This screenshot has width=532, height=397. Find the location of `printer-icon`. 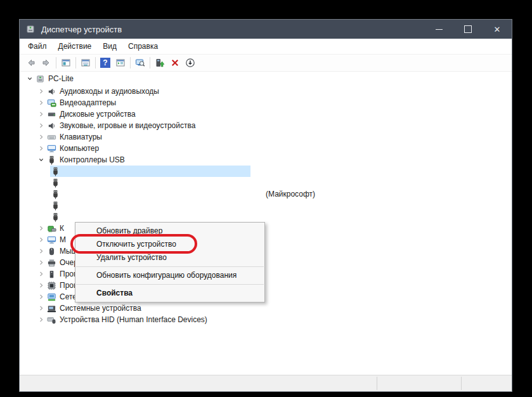

printer-icon is located at coordinates (51, 263).